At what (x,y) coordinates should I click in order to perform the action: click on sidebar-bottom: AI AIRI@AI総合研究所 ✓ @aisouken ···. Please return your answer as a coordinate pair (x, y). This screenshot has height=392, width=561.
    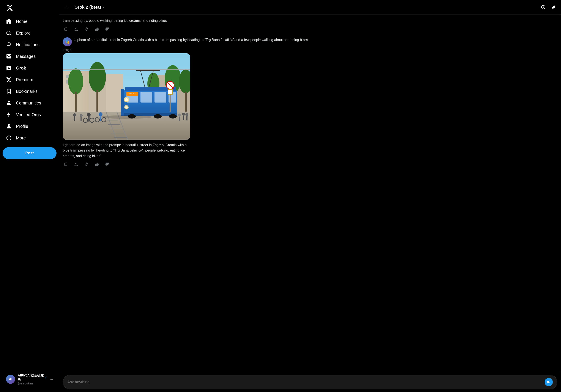
    Looking at the image, I should click on (30, 381).